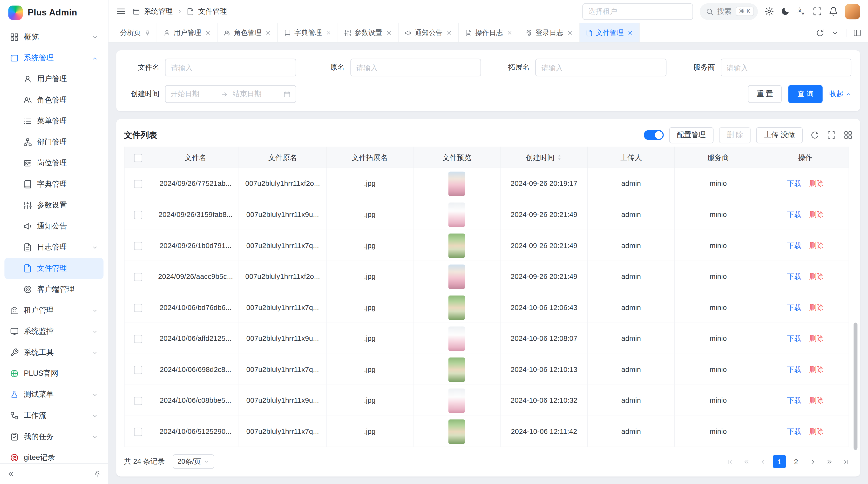 This screenshot has height=484, width=868. Describe the element at coordinates (544, 158) in the screenshot. I see `column-header: 创建时间` at that location.